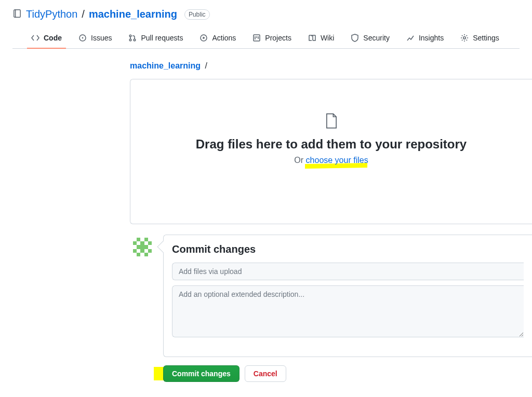 This screenshot has width=532, height=397. What do you see at coordinates (331, 160) in the screenshot?
I see `dropzone-subtext: Or choose your files` at bounding box center [331, 160].